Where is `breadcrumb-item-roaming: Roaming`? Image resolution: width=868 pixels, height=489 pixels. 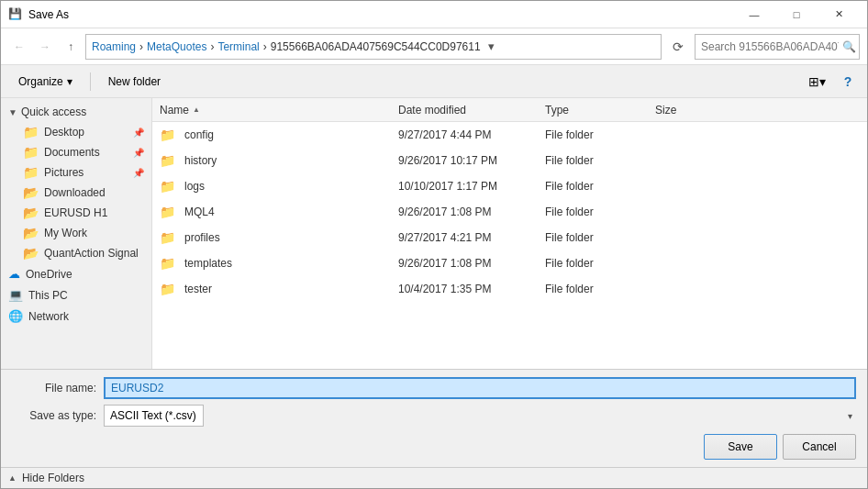 breadcrumb-item-roaming: Roaming is located at coordinates (114, 47).